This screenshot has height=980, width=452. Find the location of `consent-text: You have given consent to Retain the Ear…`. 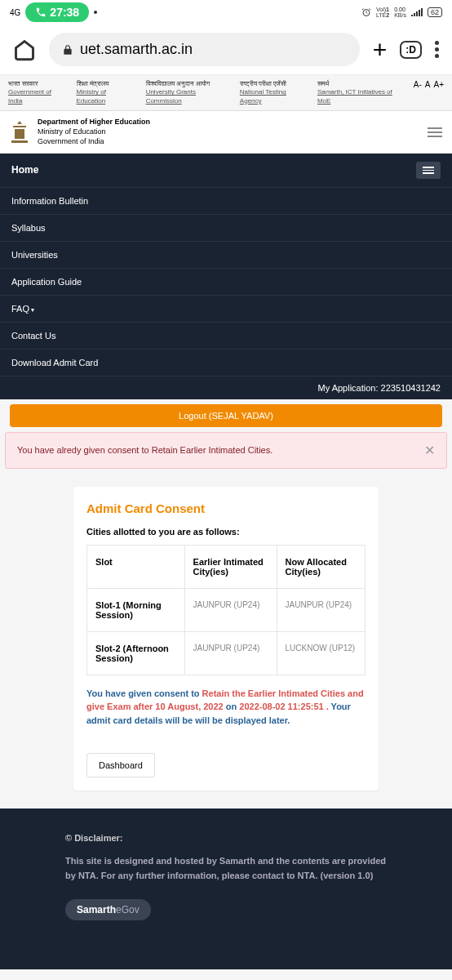

consent-text: You have given consent to Retain the Ear… is located at coordinates (226, 707).